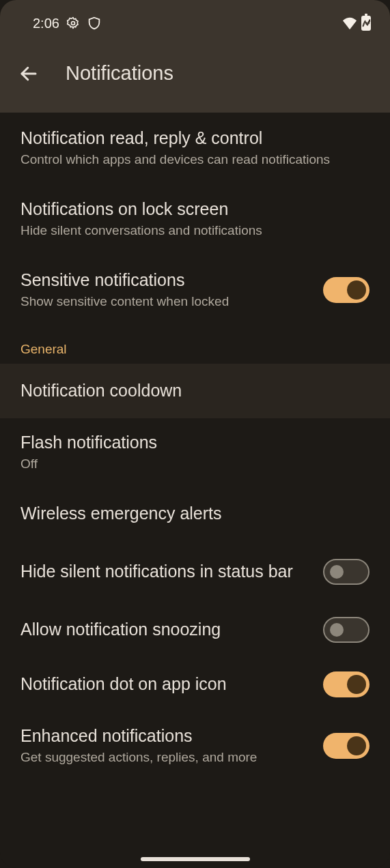  Describe the element at coordinates (195, 859) in the screenshot. I see `nav-handle` at that location.